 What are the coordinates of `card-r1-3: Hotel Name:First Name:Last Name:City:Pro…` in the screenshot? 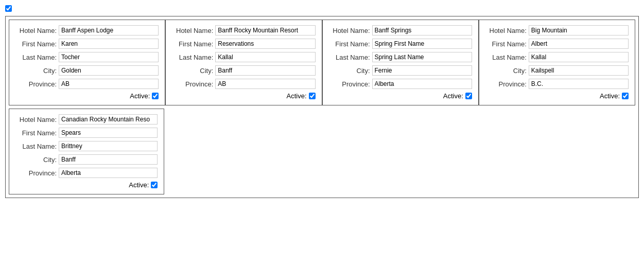 It's located at (557, 63).